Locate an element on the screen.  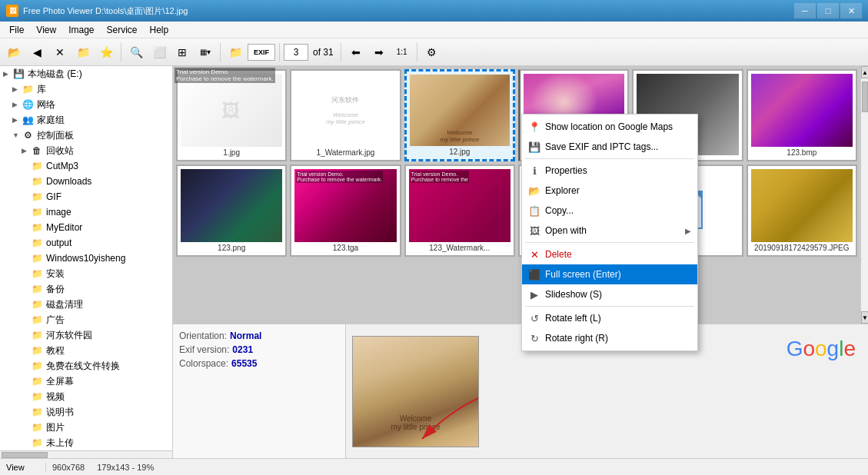
sidebar-label: 河东软件园 is located at coordinates (69, 335).